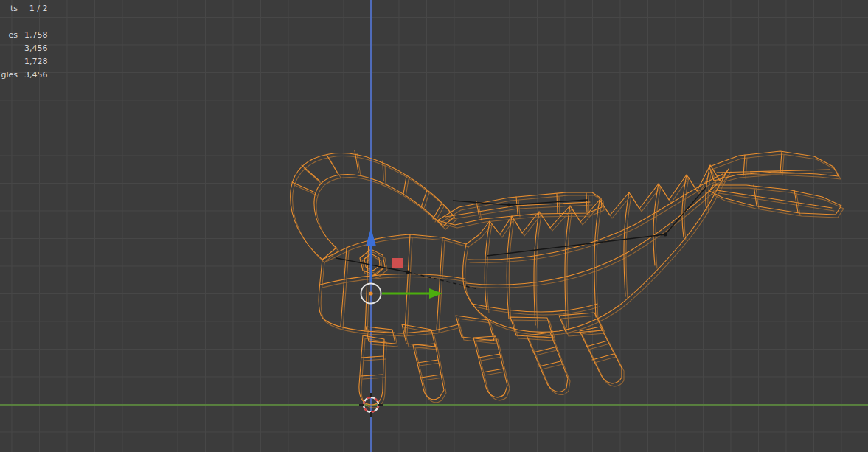  What do you see at coordinates (9, 75) in the screenshot?
I see `stat-label: gles` at bounding box center [9, 75].